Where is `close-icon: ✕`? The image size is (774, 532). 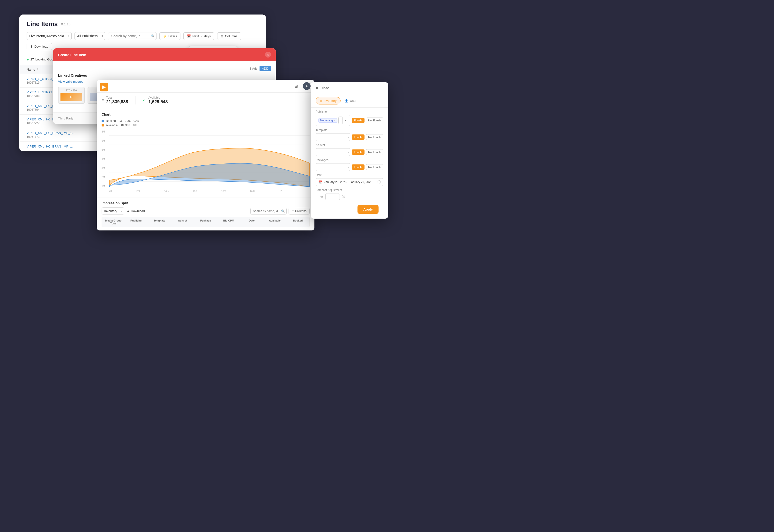
close-icon: ✕ is located at coordinates (317, 88).